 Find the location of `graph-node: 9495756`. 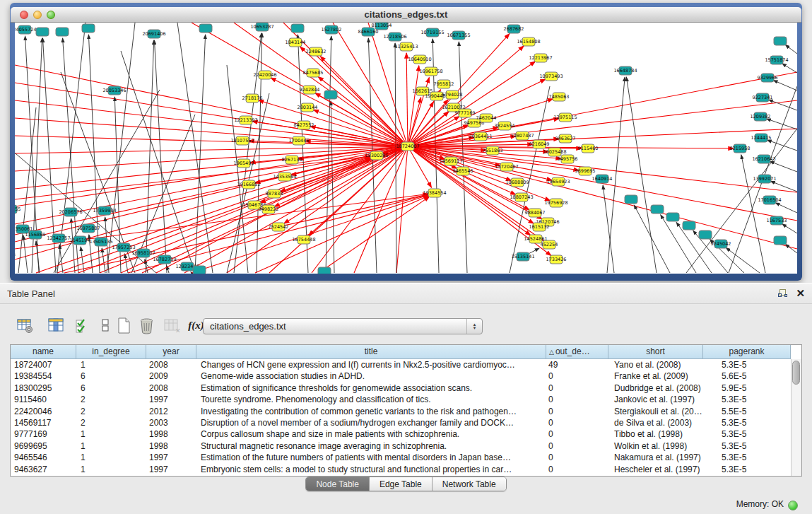

graph-node: 9495756 is located at coordinates (568, 159).